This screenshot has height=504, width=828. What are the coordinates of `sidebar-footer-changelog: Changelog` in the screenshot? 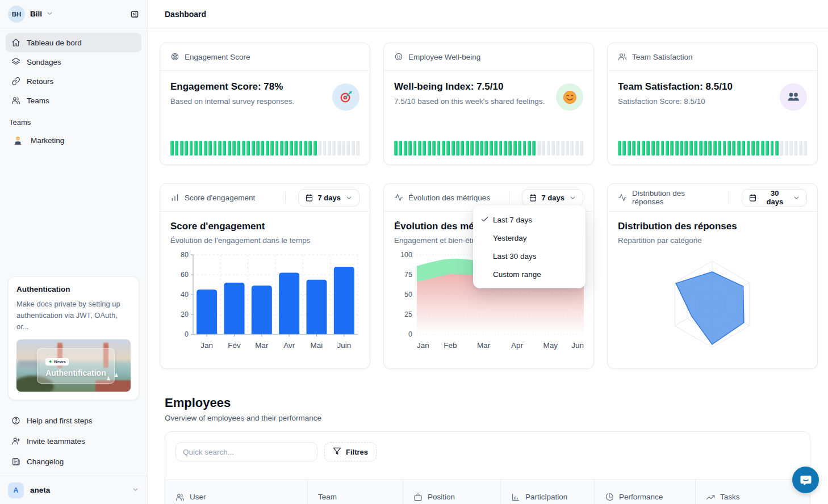 It's located at (74, 461).